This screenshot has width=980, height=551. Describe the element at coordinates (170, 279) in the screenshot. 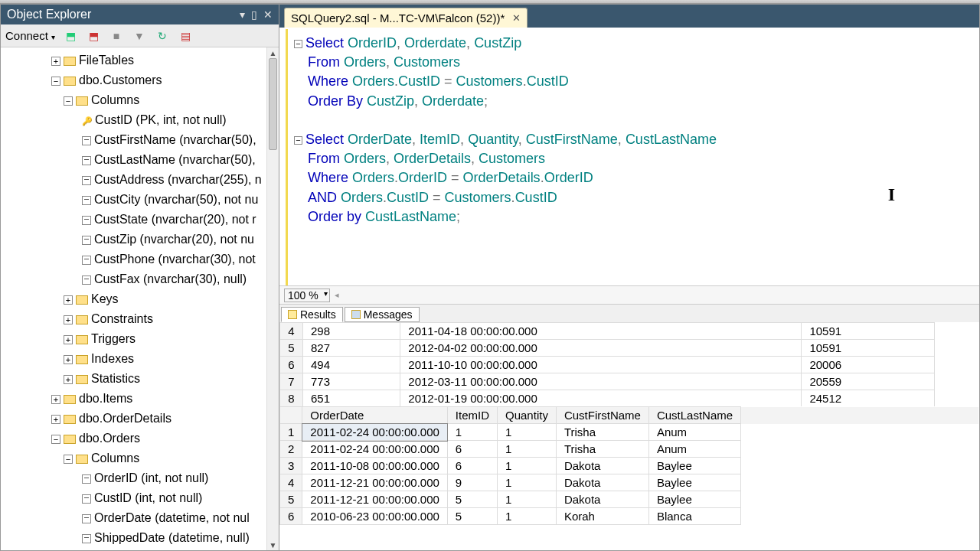

I see `tree-col: CustFax (nvarchar(30), null)` at that location.